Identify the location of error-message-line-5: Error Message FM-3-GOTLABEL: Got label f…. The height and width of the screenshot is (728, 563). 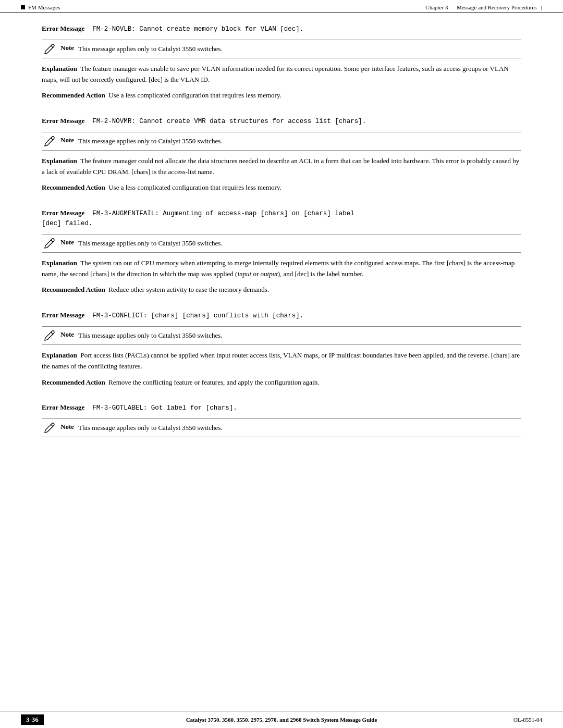
(282, 408).